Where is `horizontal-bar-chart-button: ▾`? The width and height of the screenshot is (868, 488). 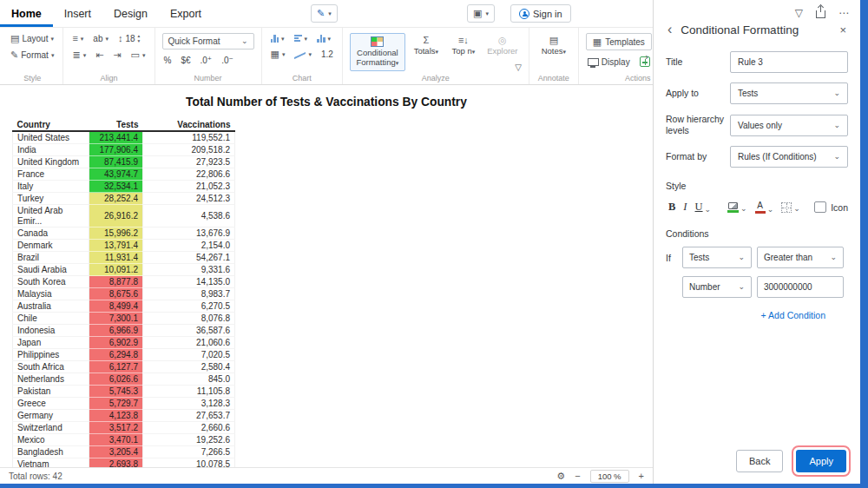
horizontal-bar-chart-button: ▾ is located at coordinates (301, 38).